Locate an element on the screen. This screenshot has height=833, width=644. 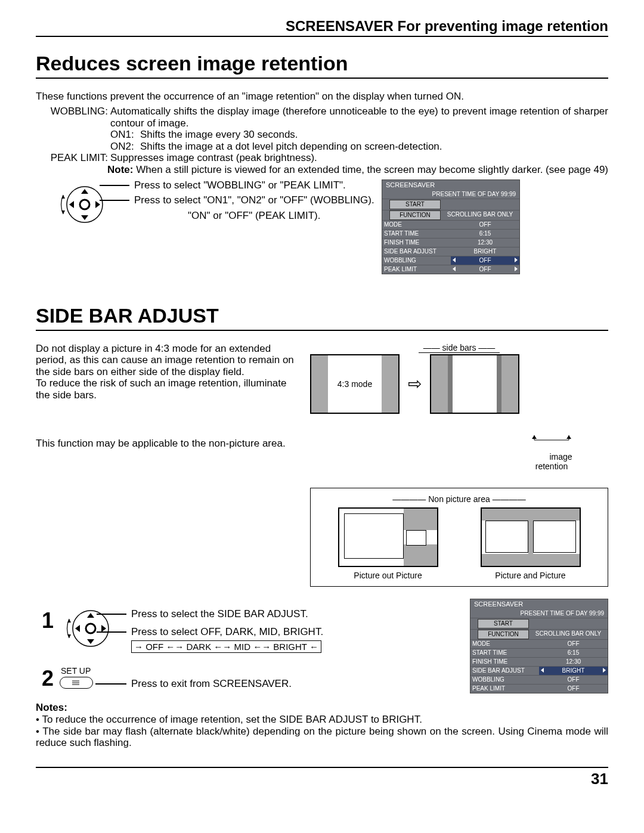
peak-label: PEAK LIMIT: is located at coordinates (79, 158).